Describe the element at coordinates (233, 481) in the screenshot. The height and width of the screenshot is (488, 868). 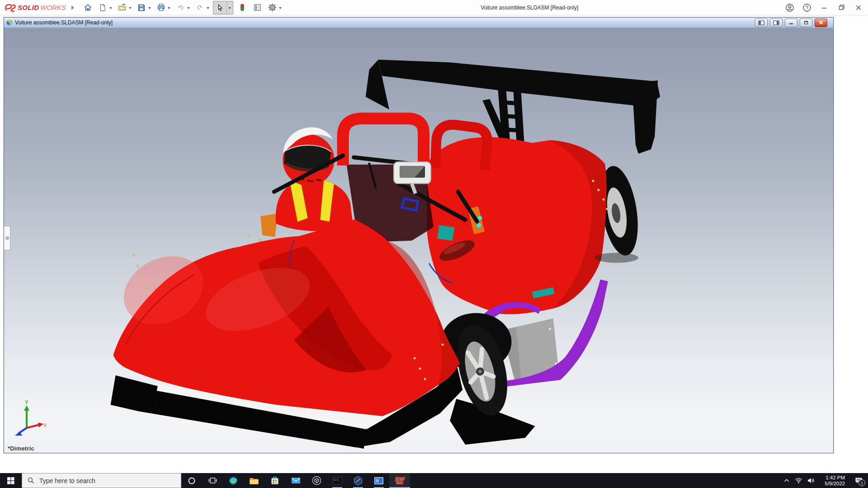
I see `edge-icon` at that location.